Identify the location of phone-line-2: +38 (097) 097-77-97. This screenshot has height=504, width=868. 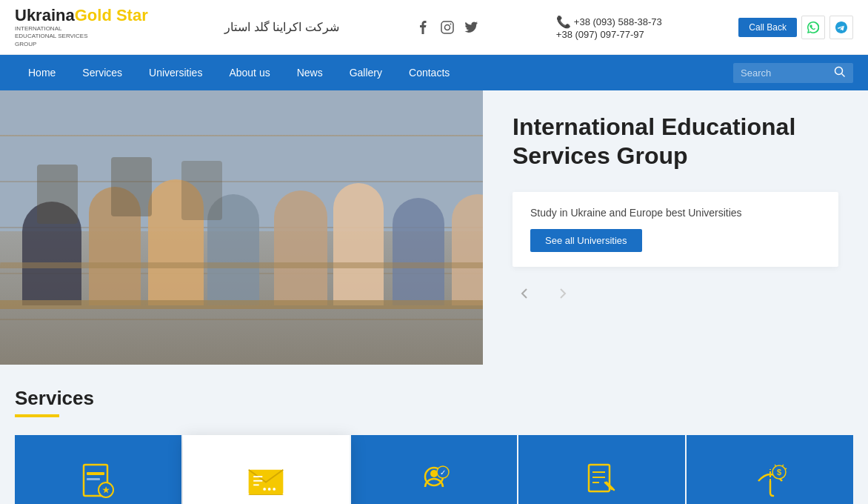
(600, 34).